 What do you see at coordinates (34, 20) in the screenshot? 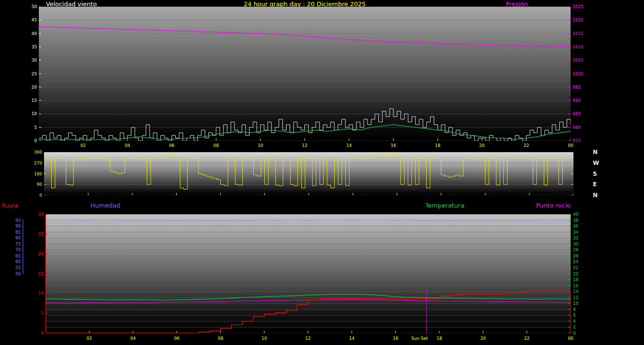
I see `axis-tick-label: 45` at bounding box center [34, 20].